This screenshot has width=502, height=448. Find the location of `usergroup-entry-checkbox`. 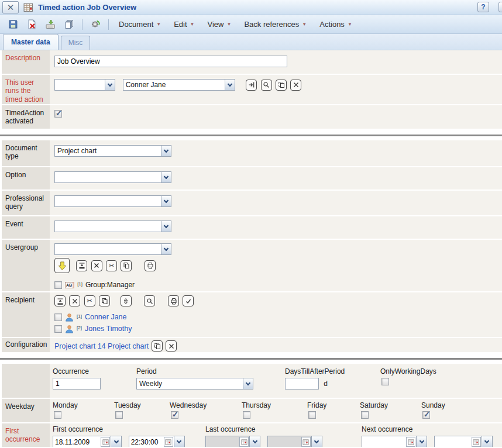

usergroup-entry-checkbox is located at coordinates (59, 285).